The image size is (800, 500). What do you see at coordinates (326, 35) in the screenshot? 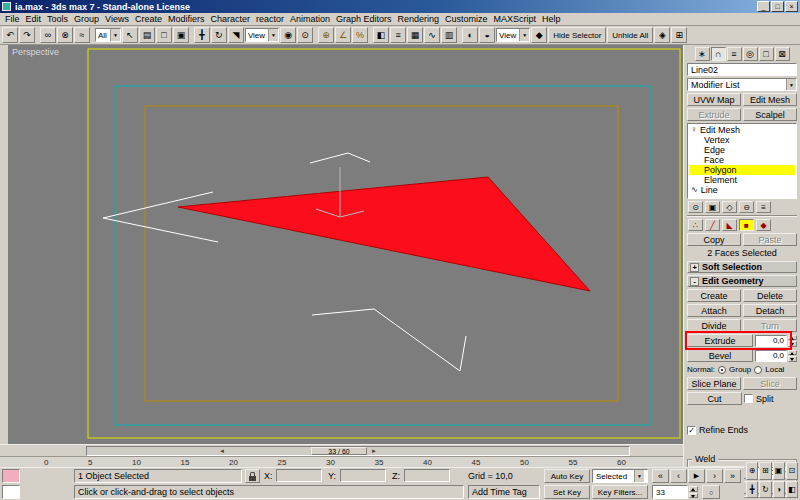
I see `snap-toggle-icon: ⊕` at bounding box center [326, 35].